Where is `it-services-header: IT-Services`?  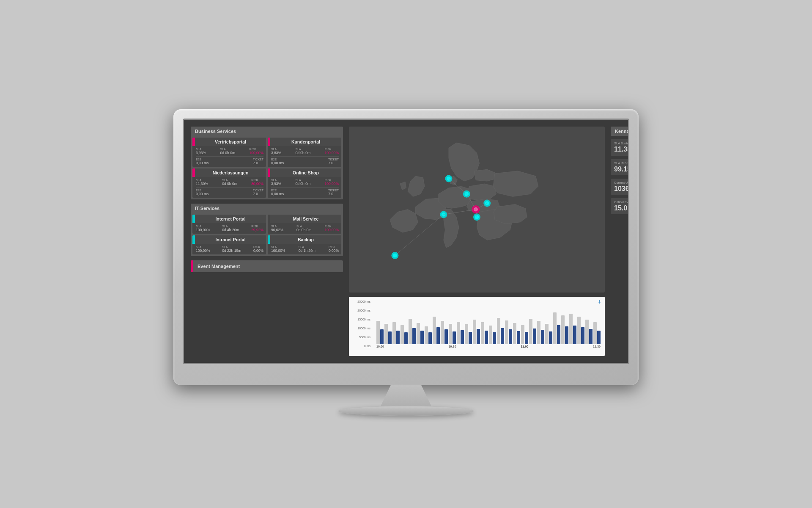 it-services-header: IT-Services is located at coordinates (267, 208).